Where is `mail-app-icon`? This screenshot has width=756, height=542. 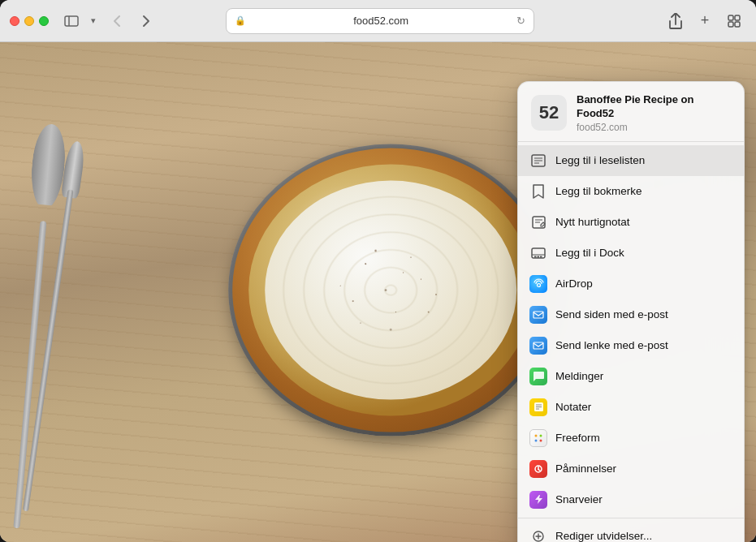
mail-app-icon is located at coordinates (538, 315).